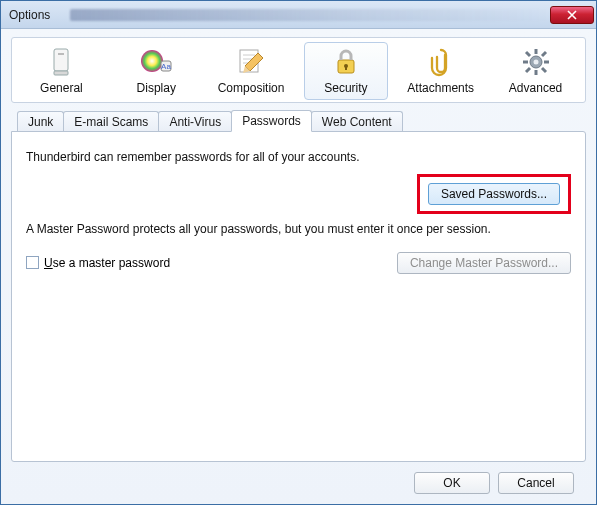  What do you see at coordinates (484, 263) in the screenshot?
I see `change-master-password-button: Change Master Password...` at bounding box center [484, 263].